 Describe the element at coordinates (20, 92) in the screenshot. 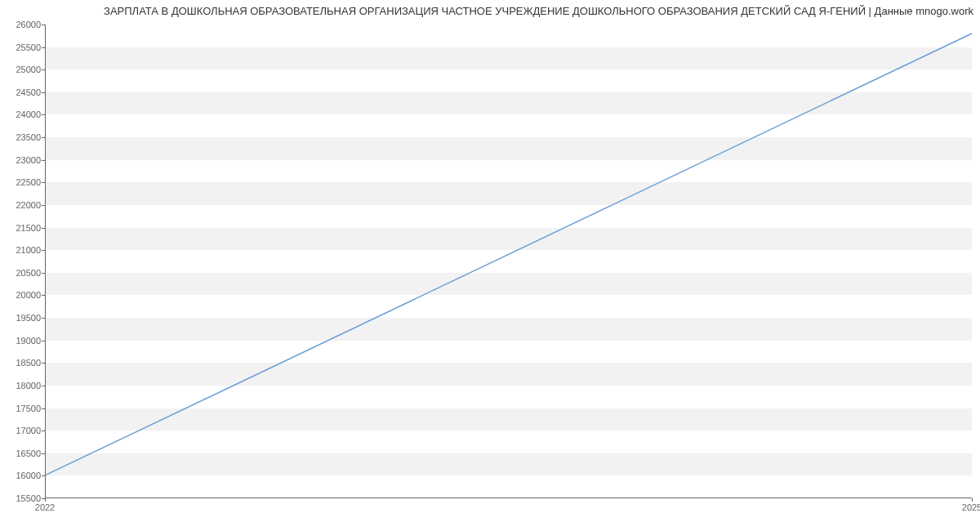

I see `y-tick-label: 24500` at that location.